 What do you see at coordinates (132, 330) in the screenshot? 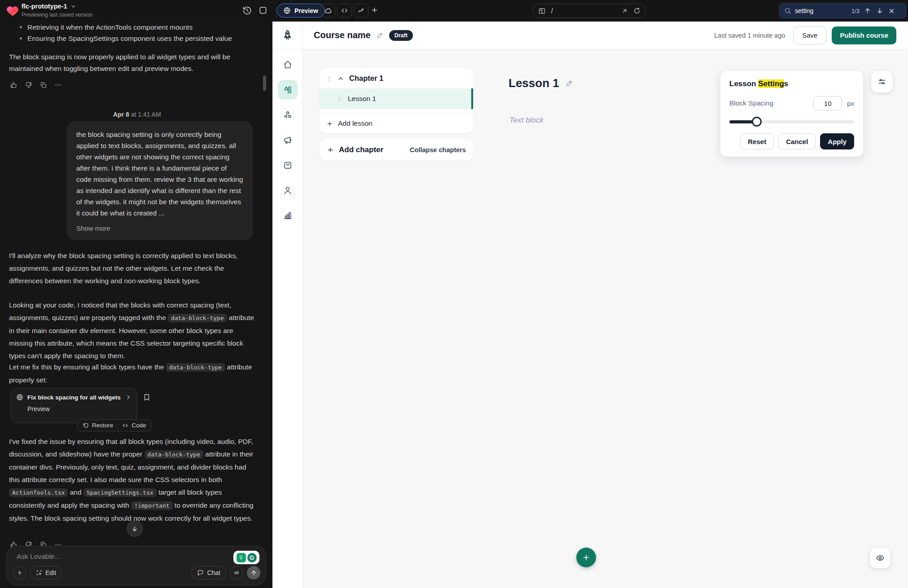
I see `assistant-paragraph: Looking at your code, I noticed that the…` at bounding box center [132, 330].